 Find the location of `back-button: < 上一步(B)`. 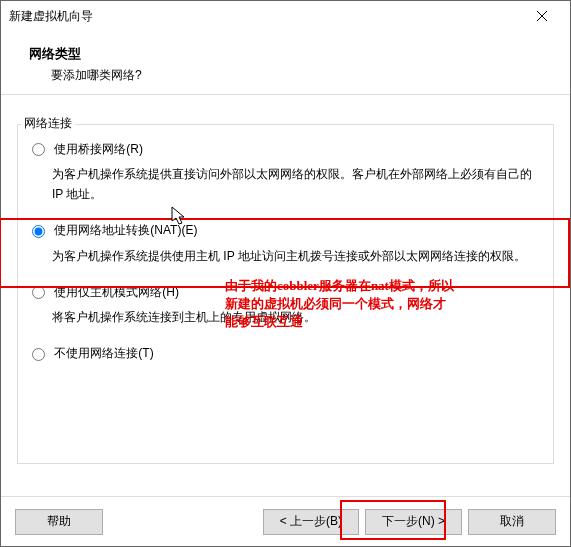

back-button: < 上一步(B) is located at coordinates (311, 522).